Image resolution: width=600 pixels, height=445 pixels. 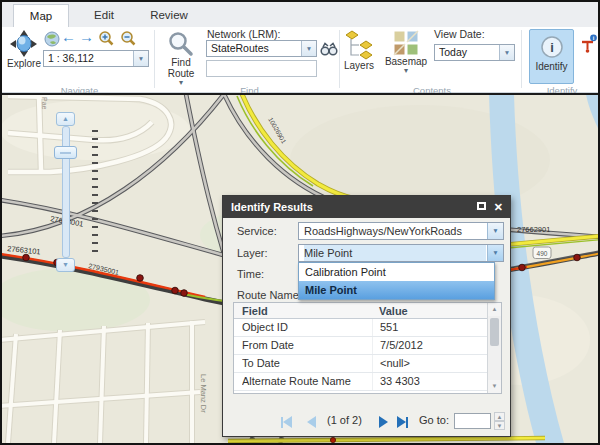 I want to click on explore-label: Explore, so click(x=24, y=64).